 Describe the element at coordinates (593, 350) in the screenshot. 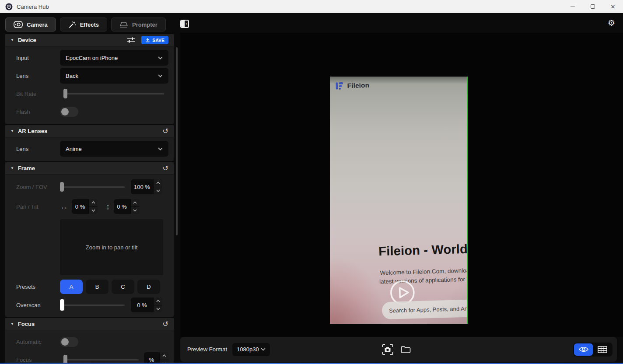

I see `preview-mode-segmented-control` at that location.